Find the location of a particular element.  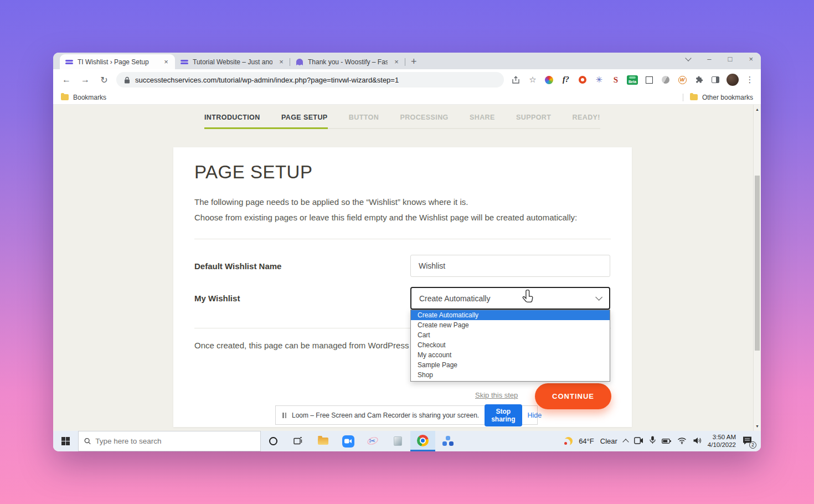

other-bookmarks: Other bookmarks is located at coordinates (728, 97).